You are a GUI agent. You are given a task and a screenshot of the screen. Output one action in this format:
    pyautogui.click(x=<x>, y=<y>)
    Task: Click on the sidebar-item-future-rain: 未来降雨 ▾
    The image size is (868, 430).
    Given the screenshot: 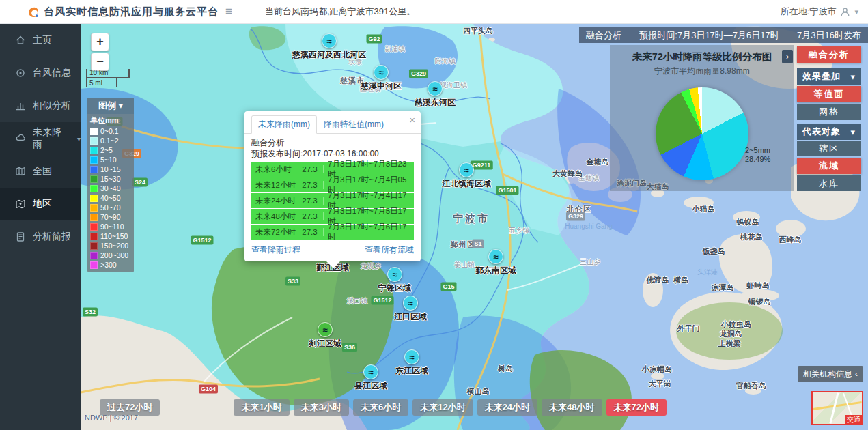 What is the action you would take?
    pyautogui.click(x=40, y=139)
    